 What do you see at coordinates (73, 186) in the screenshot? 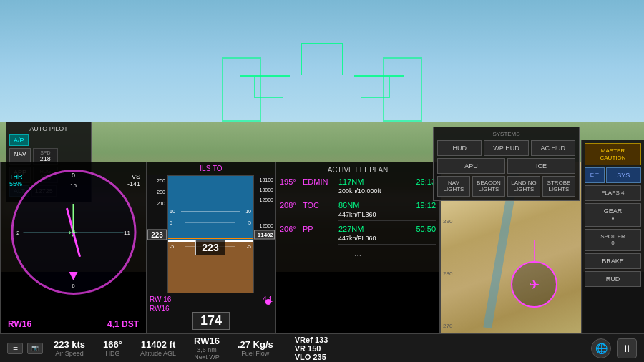
I see `compass-15: 15` at bounding box center [73, 186].